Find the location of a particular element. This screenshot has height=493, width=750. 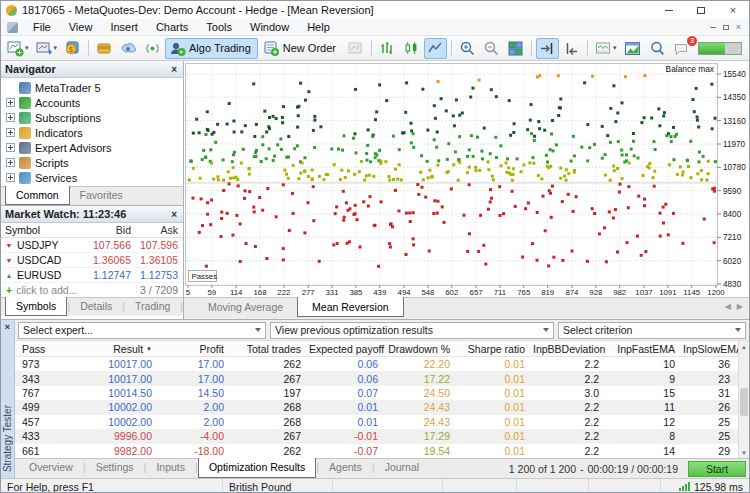

view-results-dropdown: View previous optimization results is located at coordinates (412, 330).